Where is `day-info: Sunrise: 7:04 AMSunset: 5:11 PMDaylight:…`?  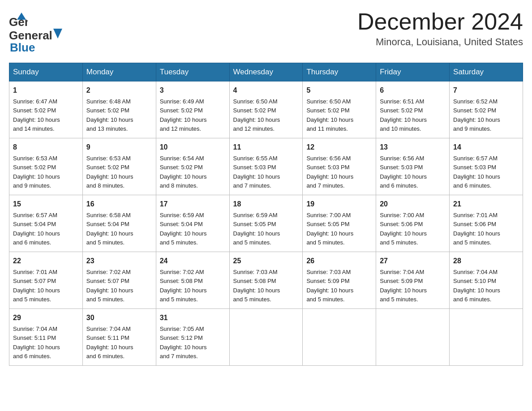 day-info: Sunrise: 7:04 AMSunset: 5:11 PMDaylight:… is located at coordinates (110, 342).